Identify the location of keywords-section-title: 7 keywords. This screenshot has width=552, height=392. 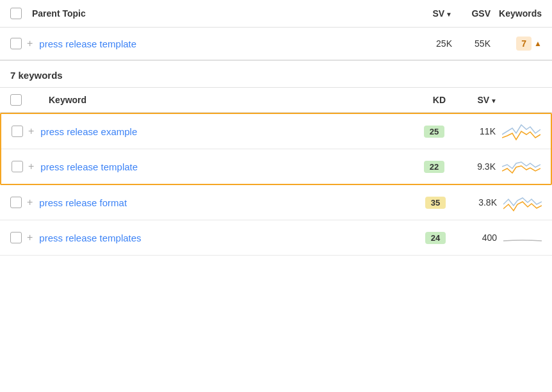
(276, 74).